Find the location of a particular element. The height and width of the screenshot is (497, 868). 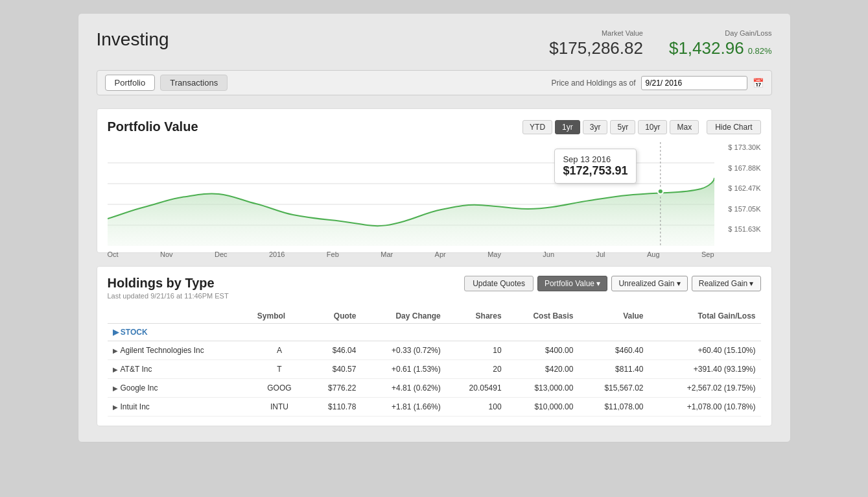

row-symbol: T is located at coordinates (279, 370).